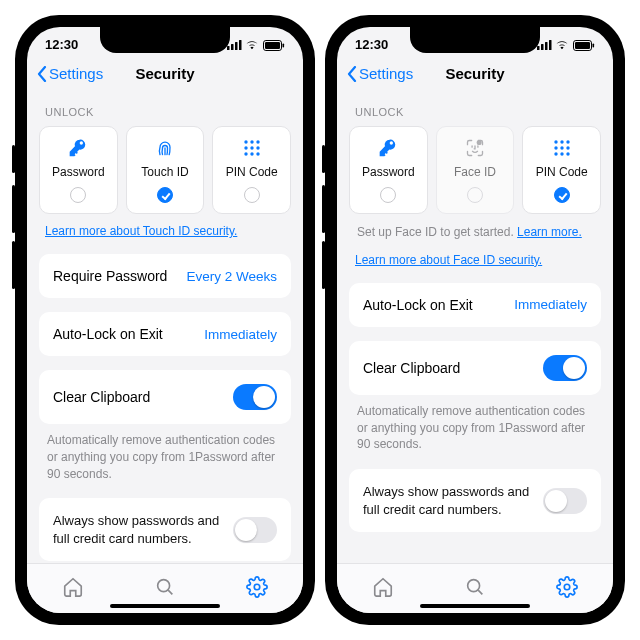 This screenshot has width=640, height=640. What do you see at coordinates (476, 148) in the screenshot?
I see `faceid-icon: 1` at bounding box center [476, 148].